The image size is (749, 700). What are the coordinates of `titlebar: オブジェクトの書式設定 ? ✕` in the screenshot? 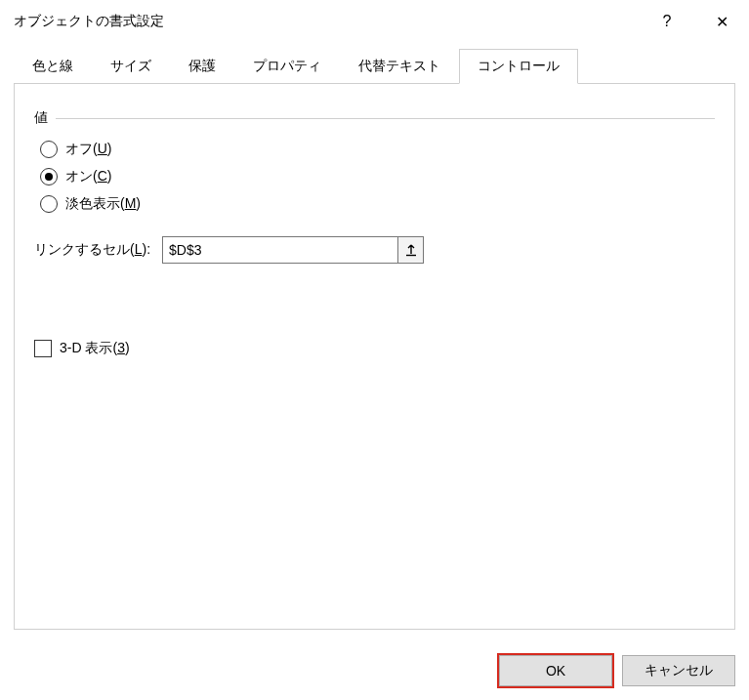 It's located at (375, 21).